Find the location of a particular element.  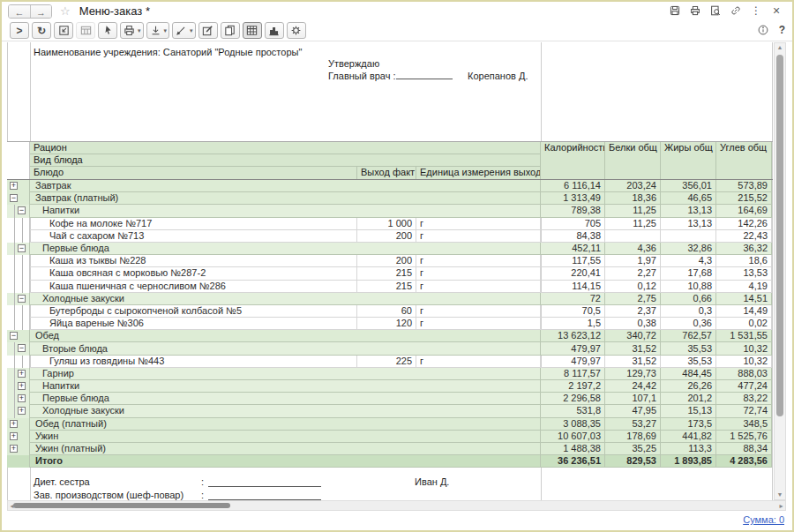

save-icon is located at coordinates (675, 11).